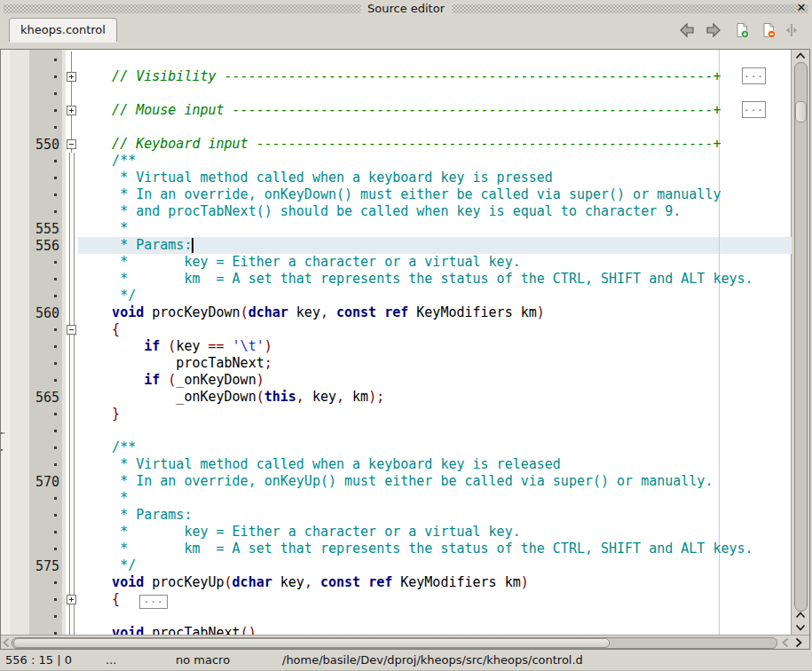 Image resolution: width=812 pixels, height=671 pixels. I want to click on scroll-right-icon, so click(799, 643).